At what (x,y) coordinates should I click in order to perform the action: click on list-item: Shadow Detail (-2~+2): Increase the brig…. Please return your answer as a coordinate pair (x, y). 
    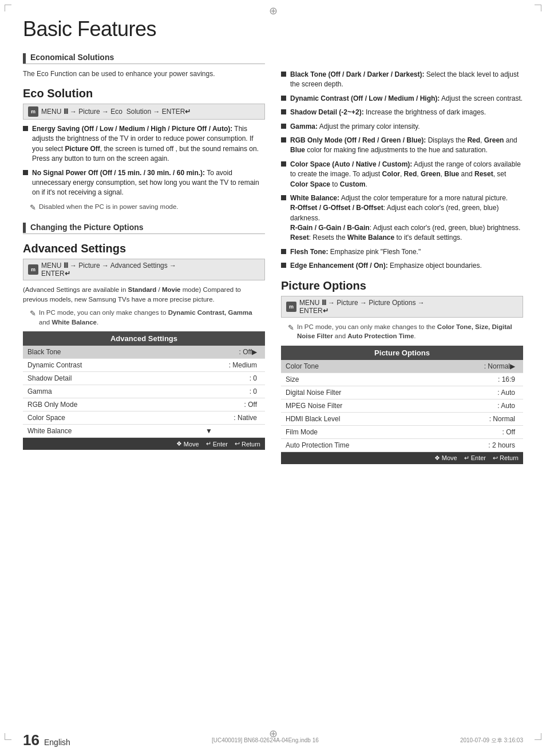
    Looking at the image, I should click on (402, 112).